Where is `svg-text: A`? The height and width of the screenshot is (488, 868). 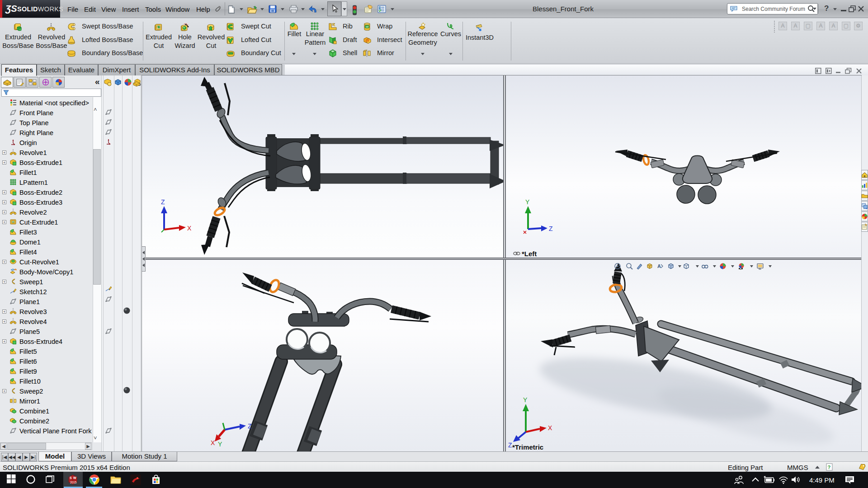 svg-text: A is located at coordinates (659, 266).